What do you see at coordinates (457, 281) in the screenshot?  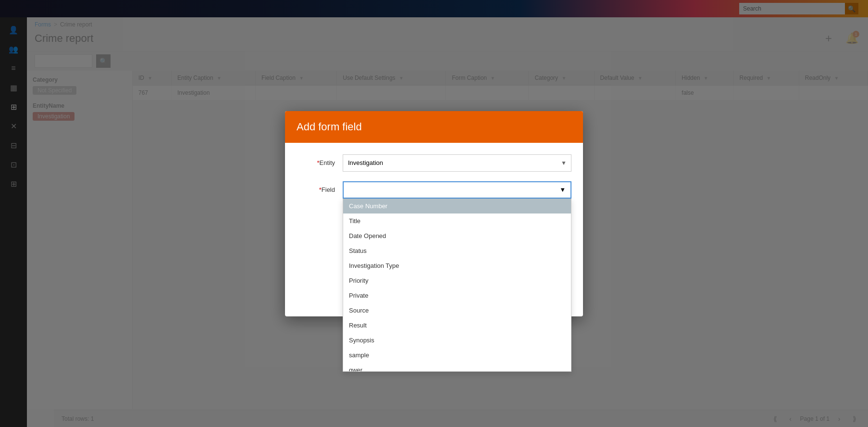 I see `dropdown-item-5: Priority` at bounding box center [457, 281].